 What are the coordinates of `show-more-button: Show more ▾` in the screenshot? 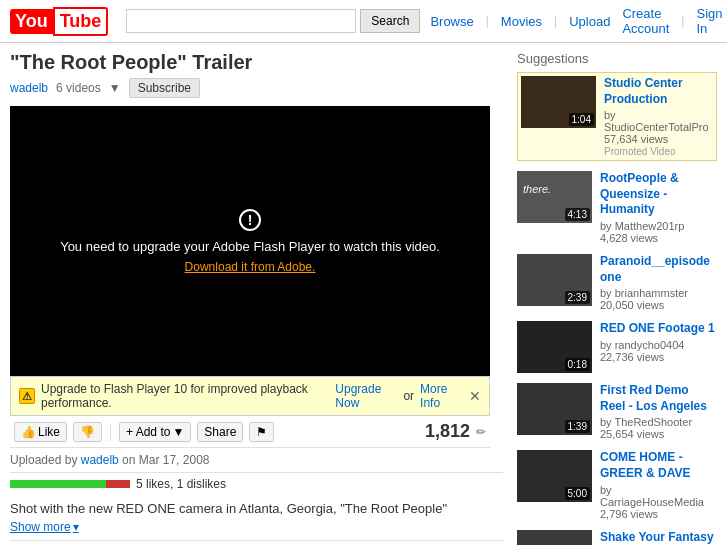 It's located at (256, 527).